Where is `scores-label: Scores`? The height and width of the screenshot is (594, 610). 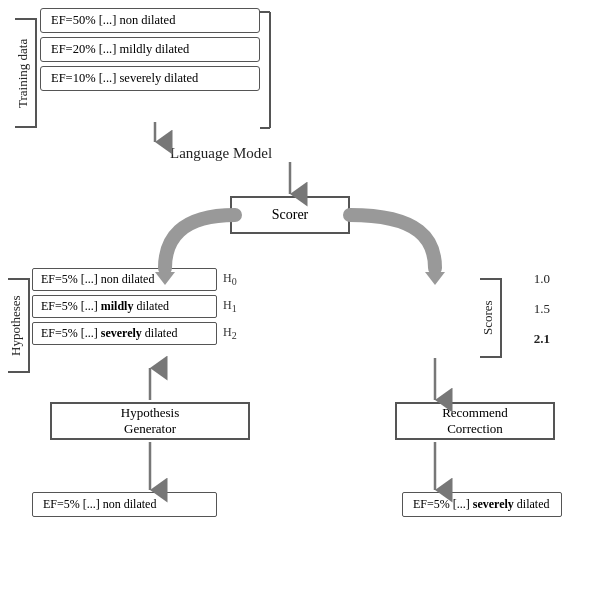 scores-label: Scores is located at coordinates (491, 318).